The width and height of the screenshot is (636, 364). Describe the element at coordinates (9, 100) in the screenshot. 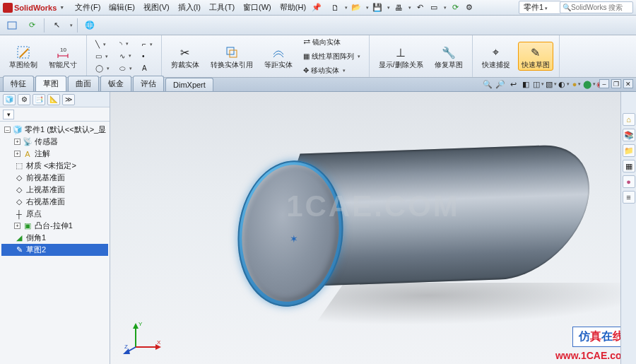

I see `feature-manager-tab: 🧊` at that location.